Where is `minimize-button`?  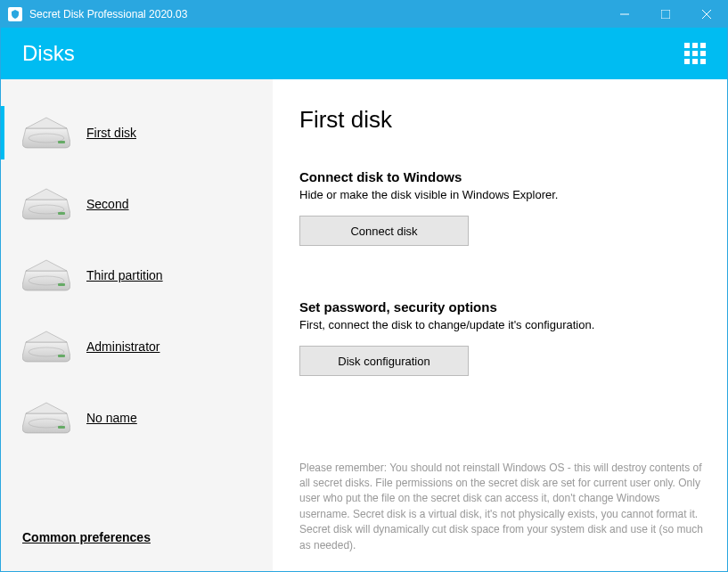
minimize-button is located at coordinates (625, 14).